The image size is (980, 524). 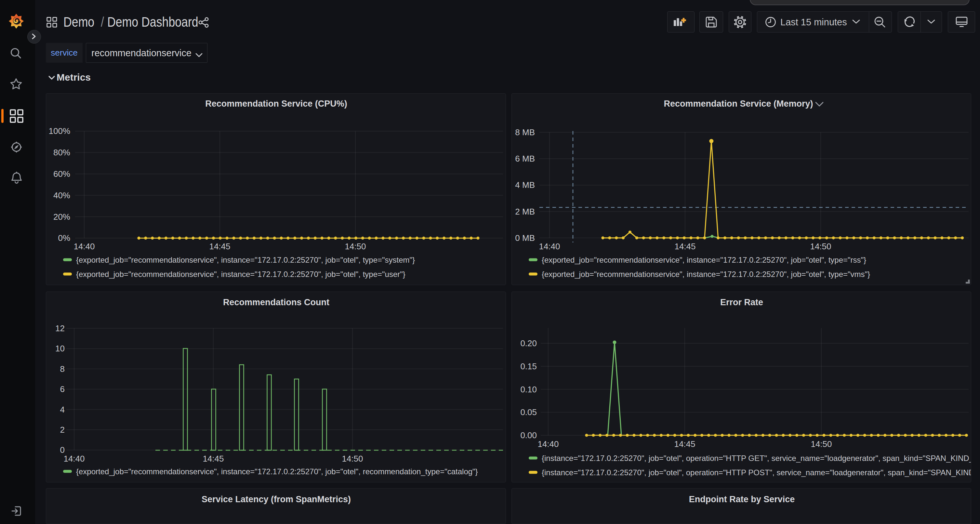 What do you see at coordinates (742, 302) in the screenshot?
I see `svg-text: Error Rate` at bounding box center [742, 302].